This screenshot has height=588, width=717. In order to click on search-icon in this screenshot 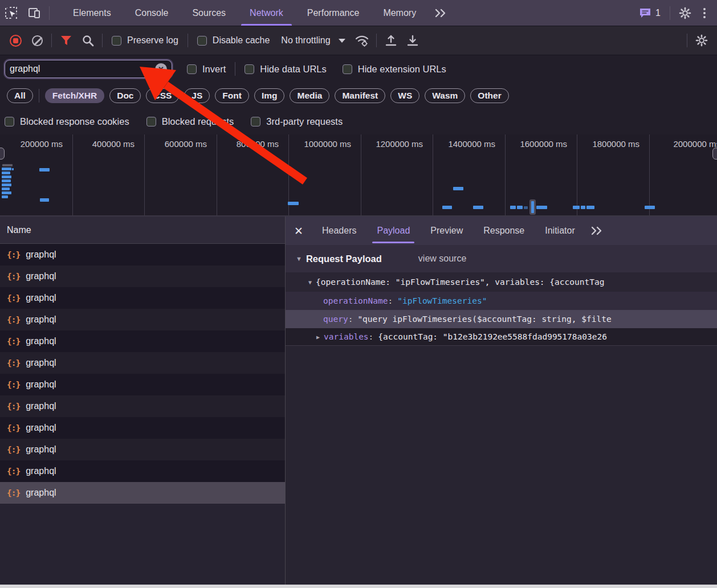, I will do `click(88, 40)`.